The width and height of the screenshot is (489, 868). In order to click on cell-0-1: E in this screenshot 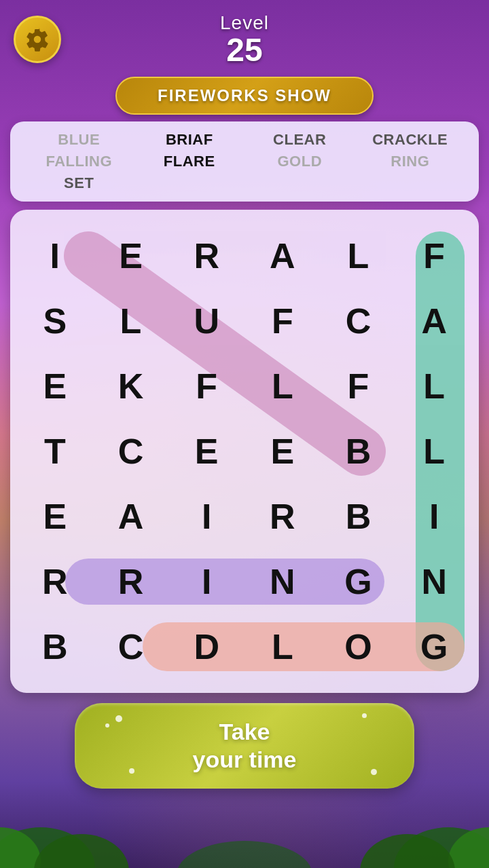, I will do `click(131, 256)`.